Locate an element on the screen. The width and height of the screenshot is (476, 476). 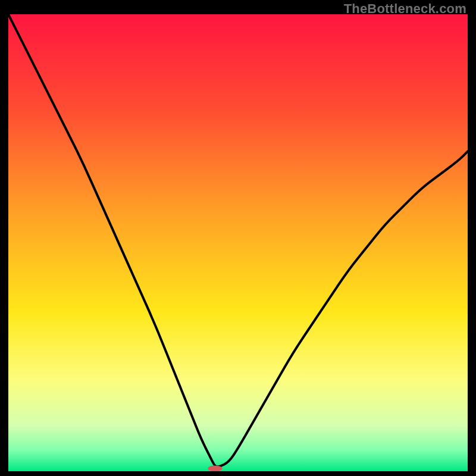
optimal-point-marker is located at coordinates (215, 468).